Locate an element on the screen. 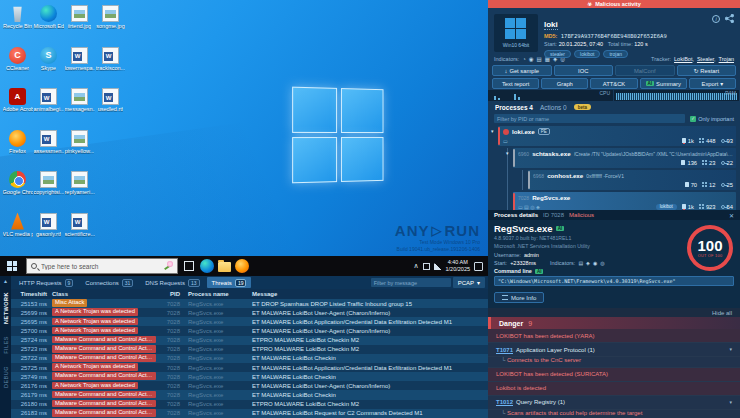 This screenshot has width=740, height=418. desktop-icon-edge: Microsoft Edge is located at coordinates (48, 24).